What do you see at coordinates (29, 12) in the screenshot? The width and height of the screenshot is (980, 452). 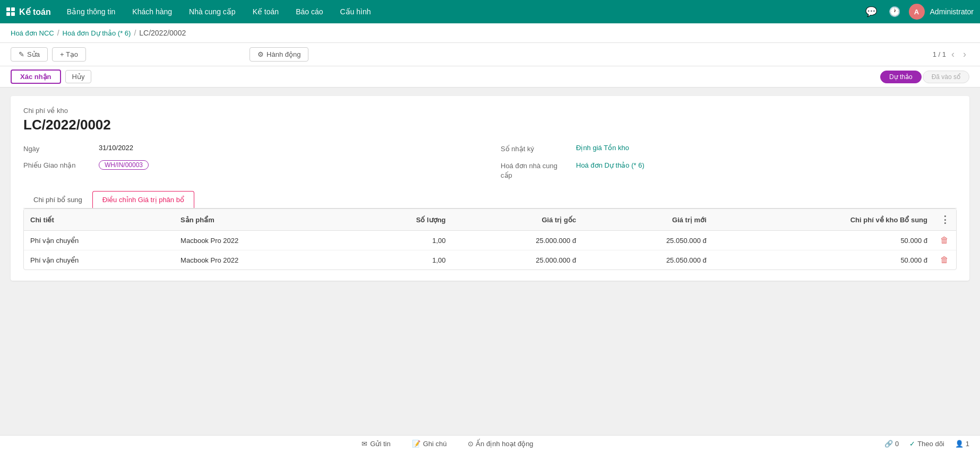 I see `brand-logo: Kế toán` at bounding box center [29, 12].